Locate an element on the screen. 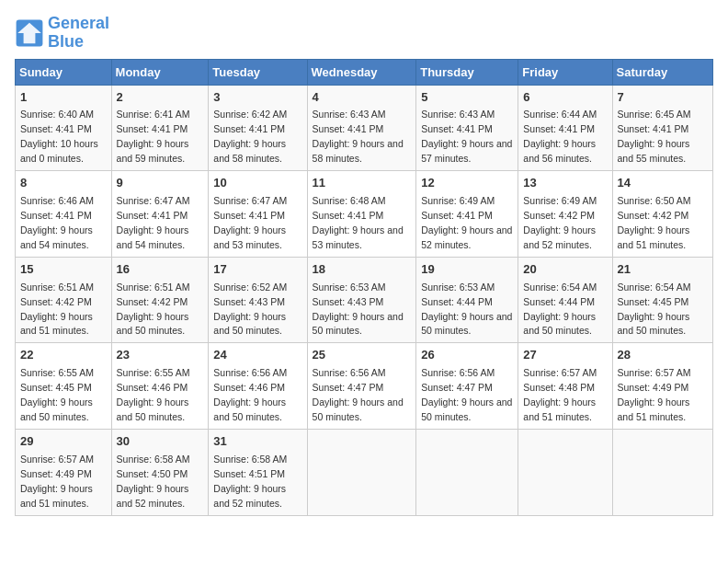  calendar-cell is located at coordinates (467, 472).